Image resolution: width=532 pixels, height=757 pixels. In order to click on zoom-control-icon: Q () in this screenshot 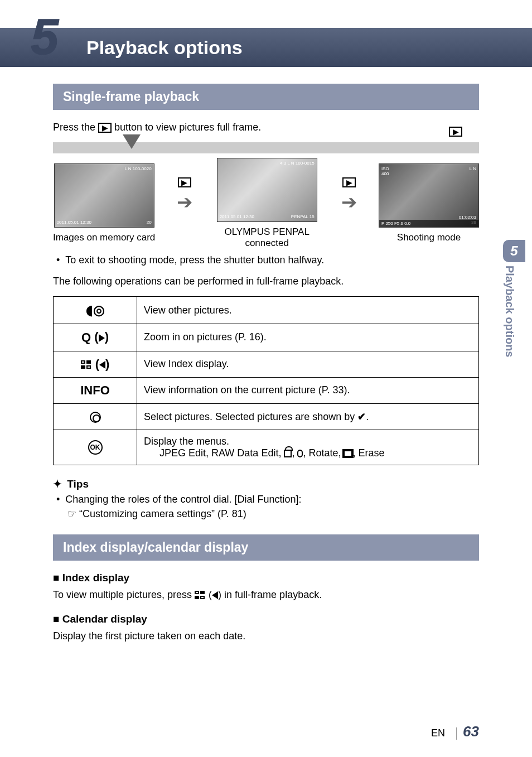, I will do `click(95, 337)`.